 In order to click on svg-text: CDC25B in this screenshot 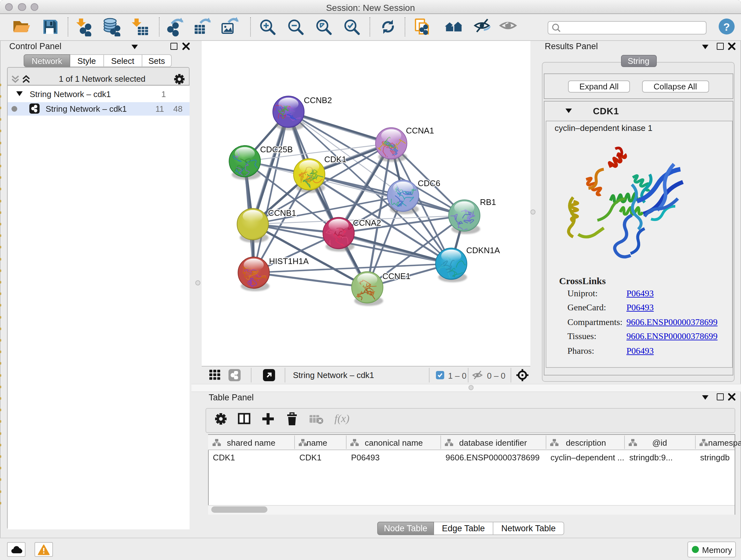, I will do `click(277, 149)`.